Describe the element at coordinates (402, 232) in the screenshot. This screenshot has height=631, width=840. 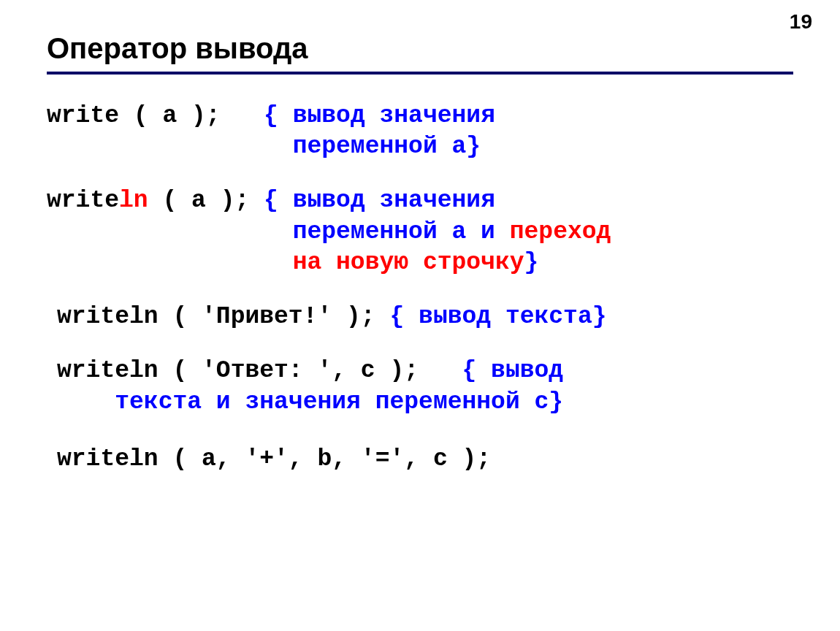
I see `comment-text: переменной a и` at that location.